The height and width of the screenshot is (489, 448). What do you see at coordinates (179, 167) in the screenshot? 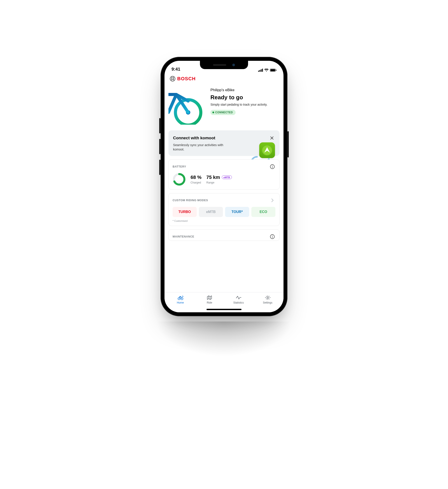
I see `battery-section-label: BATTERY` at bounding box center [179, 167].